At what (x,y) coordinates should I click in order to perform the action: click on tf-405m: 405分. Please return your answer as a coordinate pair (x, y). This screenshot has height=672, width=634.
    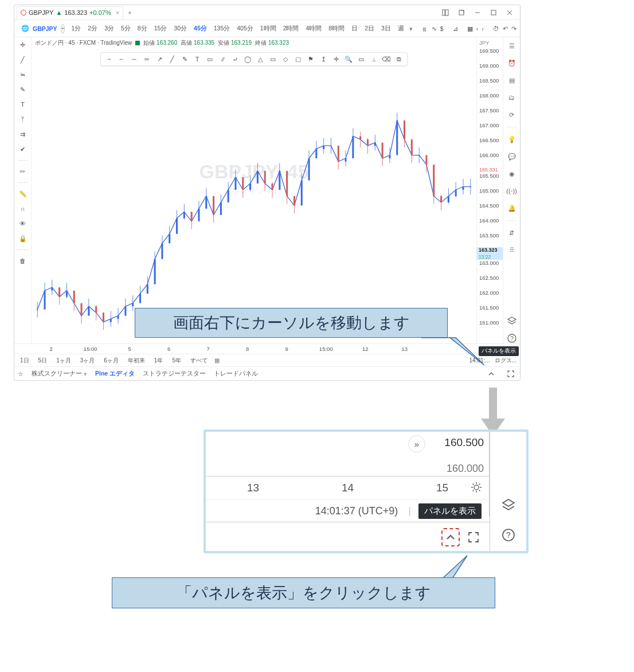
    Looking at the image, I should click on (245, 29).